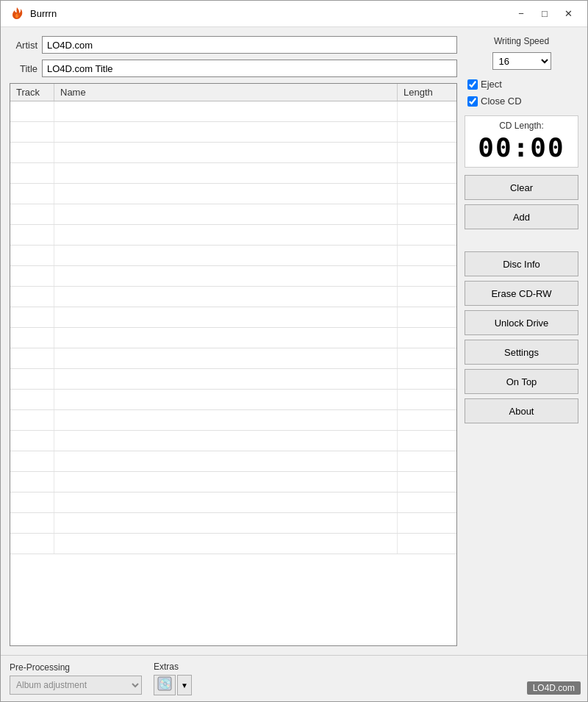  What do you see at coordinates (165, 685) in the screenshot?
I see `disc-icon: 💿` at bounding box center [165, 685].